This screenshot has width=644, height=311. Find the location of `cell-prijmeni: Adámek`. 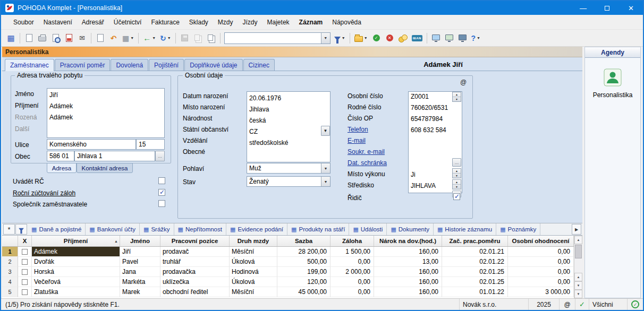

cell-prijmeni: Adámek is located at coordinates (76, 252).